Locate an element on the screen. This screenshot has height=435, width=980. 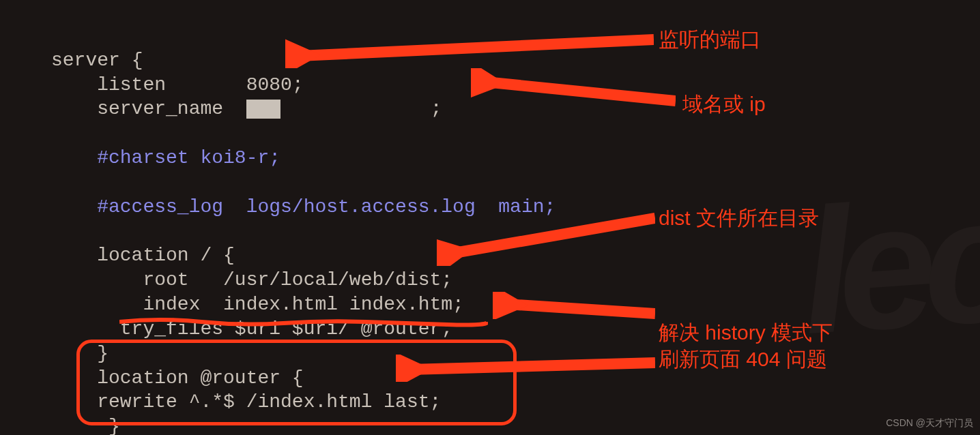
watermark: CSDN @天才守门员 is located at coordinates (929, 423).